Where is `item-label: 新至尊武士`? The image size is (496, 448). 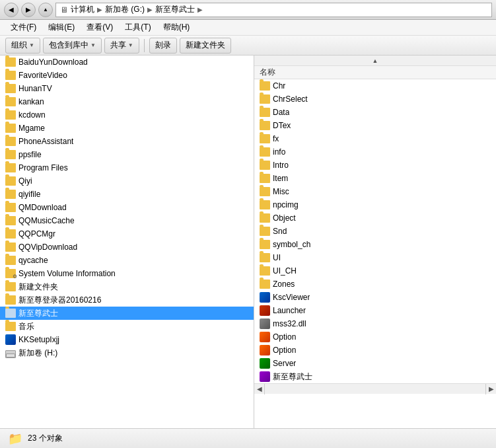 item-label: 新至尊武士 is located at coordinates (38, 313).